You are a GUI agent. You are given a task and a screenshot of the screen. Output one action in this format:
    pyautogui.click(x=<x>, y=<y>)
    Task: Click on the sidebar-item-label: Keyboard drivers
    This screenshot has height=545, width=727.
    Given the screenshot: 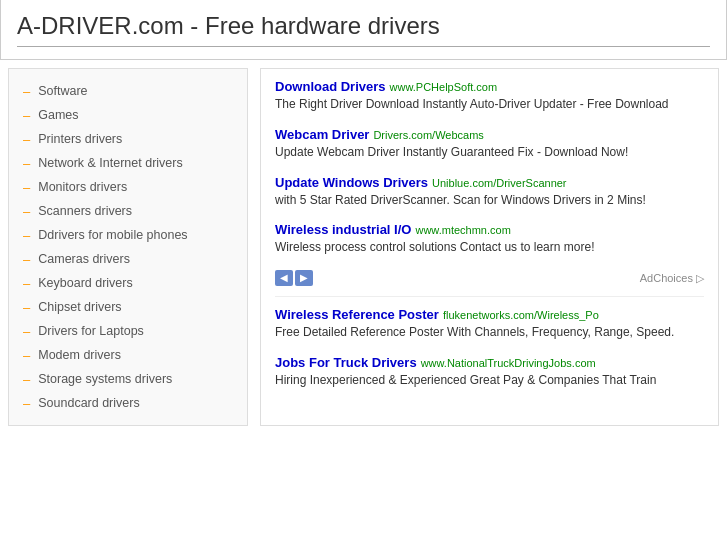 What is the action you would take?
    pyautogui.click(x=86, y=283)
    